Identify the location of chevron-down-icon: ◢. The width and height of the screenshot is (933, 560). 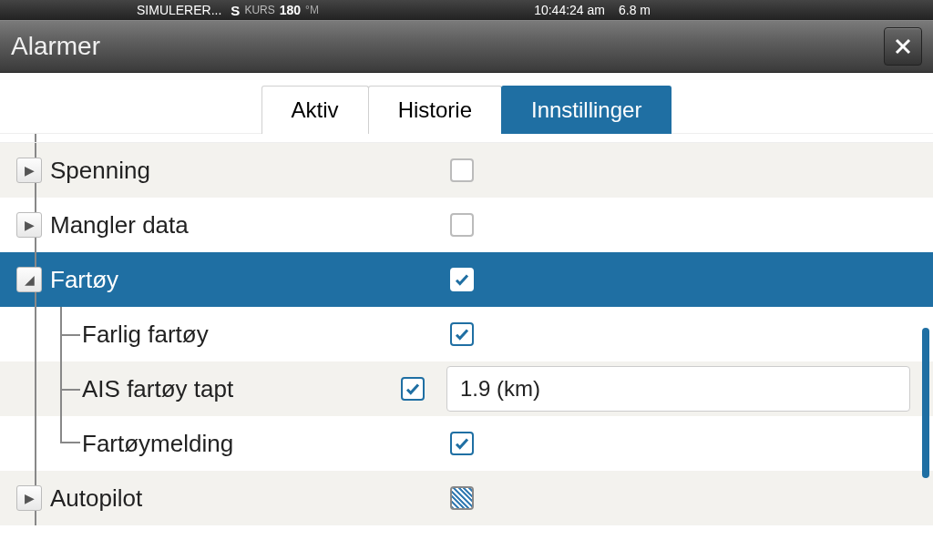
(29, 280).